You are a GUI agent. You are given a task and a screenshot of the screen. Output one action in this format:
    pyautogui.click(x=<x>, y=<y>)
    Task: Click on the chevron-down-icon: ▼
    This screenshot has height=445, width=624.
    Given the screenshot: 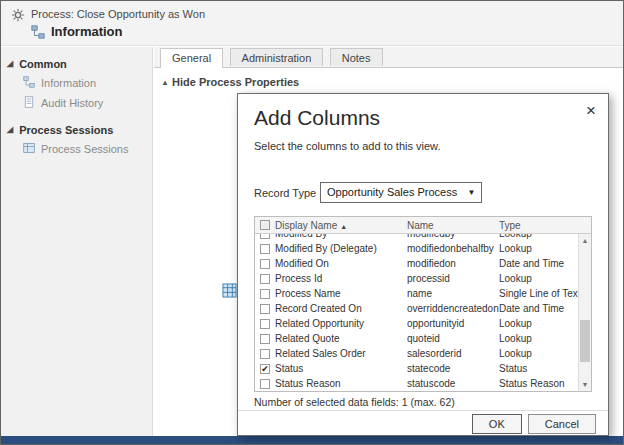 What is the action you would take?
    pyautogui.click(x=472, y=192)
    